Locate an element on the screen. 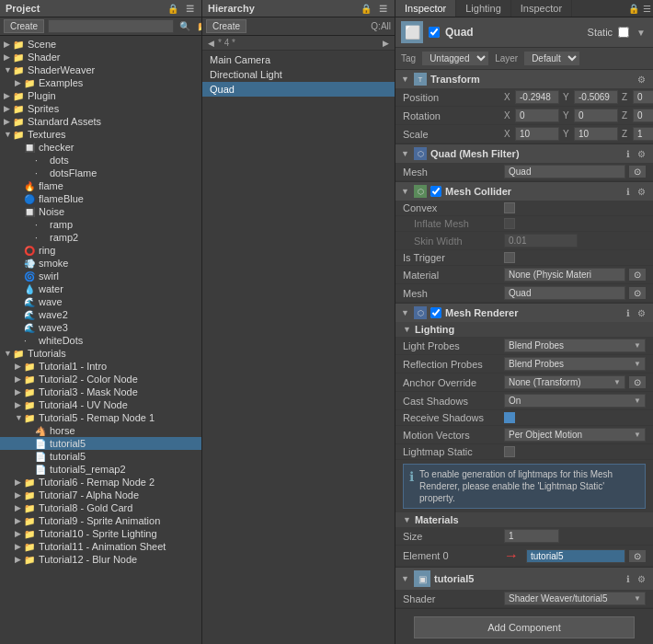 Image resolution: width=653 pixels, height=644 pixels. element0-dropdown: tutorial5 is located at coordinates (576, 556).